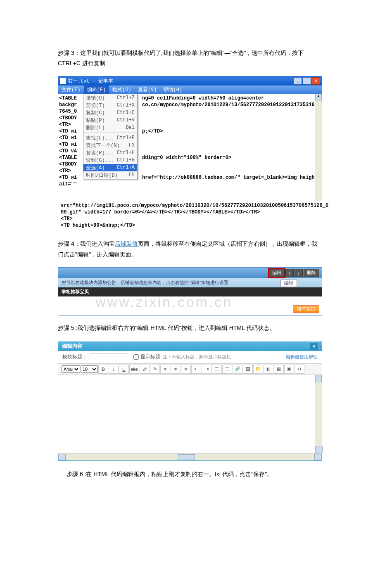 This screenshot has height=588, width=380. What do you see at coordinates (181, 81) in the screenshot?
I see `notepad-title: 右一.txt - 记事本` at bounding box center [181, 81].